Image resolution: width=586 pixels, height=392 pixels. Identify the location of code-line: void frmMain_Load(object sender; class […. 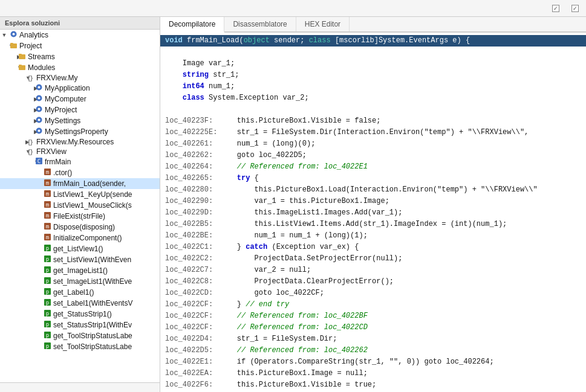
(373, 41).